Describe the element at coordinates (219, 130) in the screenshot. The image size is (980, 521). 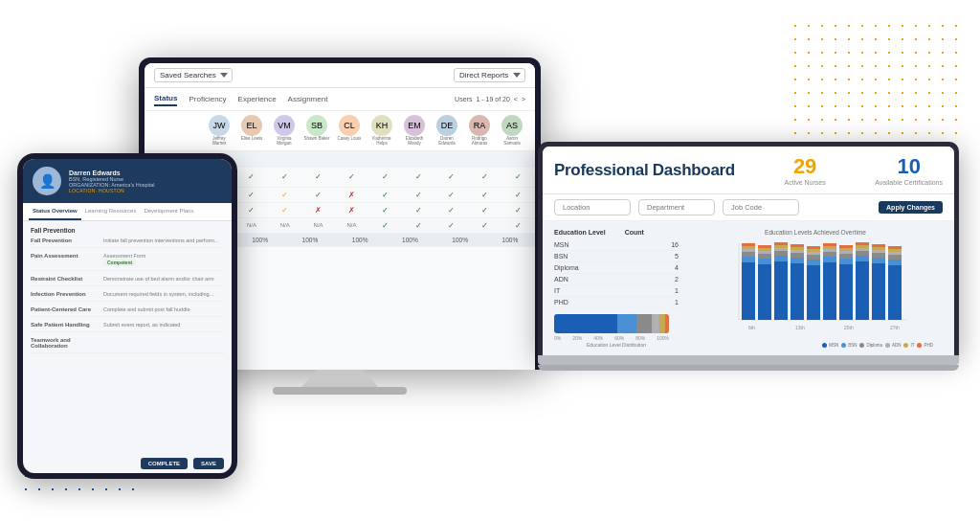
I see `avatar-item: JW Jeffrey Warner` at that location.